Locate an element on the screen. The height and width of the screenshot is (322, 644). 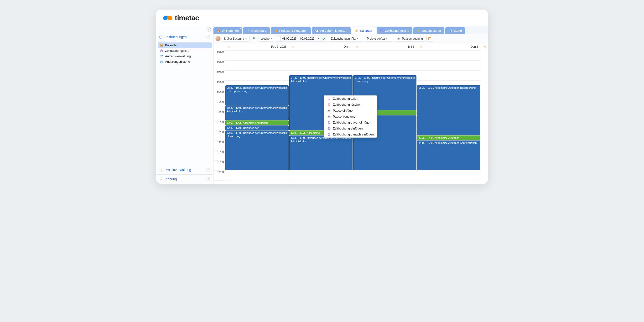
context-menu-item: ☕Pausenregelung is located at coordinates (350, 116).